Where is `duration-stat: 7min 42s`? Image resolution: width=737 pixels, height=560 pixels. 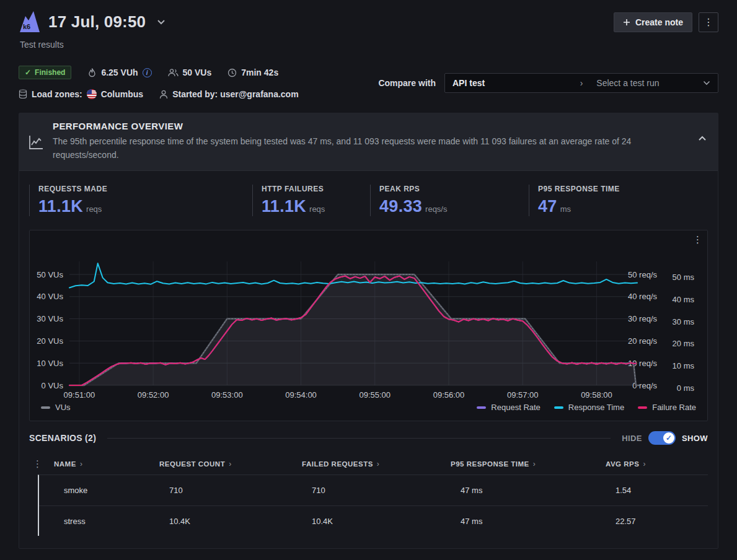
duration-stat: 7min 42s is located at coordinates (253, 72).